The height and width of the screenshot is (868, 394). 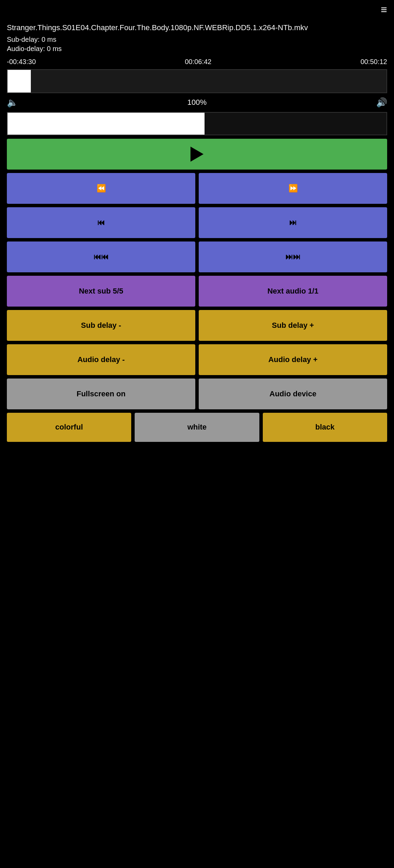 What do you see at coordinates (295, 124) in the screenshot?
I see `volume-empty` at bounding box center [295, 124].